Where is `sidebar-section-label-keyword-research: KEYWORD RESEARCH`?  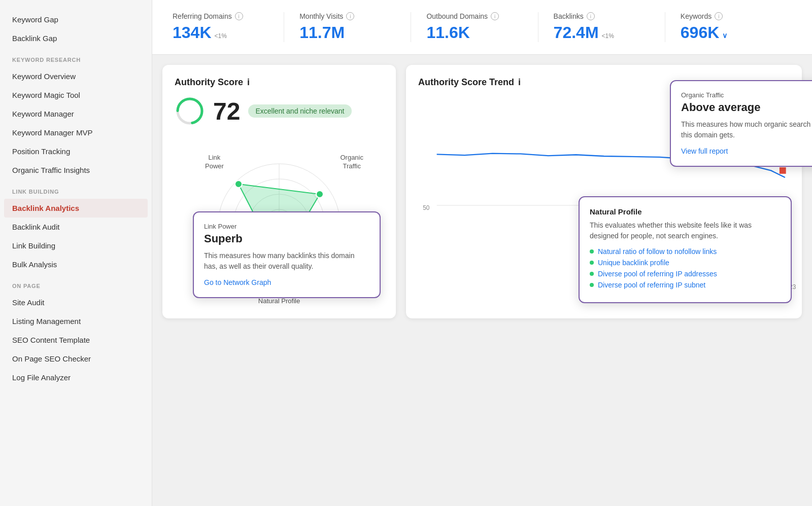
sidebar-section-label-keyword-research: KEYWORD RESEARCH is located at coordinates (76, 57).